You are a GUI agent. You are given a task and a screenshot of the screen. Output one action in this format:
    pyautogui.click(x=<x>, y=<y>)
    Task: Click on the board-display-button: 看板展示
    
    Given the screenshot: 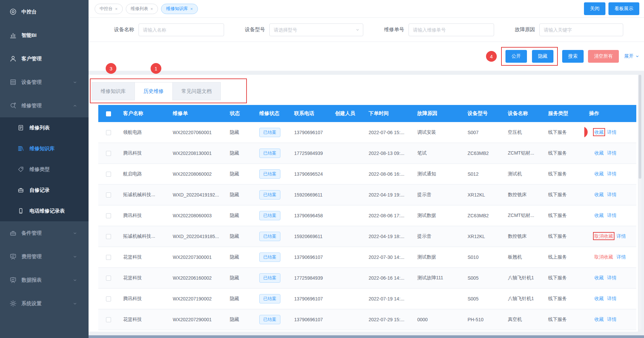 What is the action you would take?
    pyautogui.click(x=624, y=9)
    